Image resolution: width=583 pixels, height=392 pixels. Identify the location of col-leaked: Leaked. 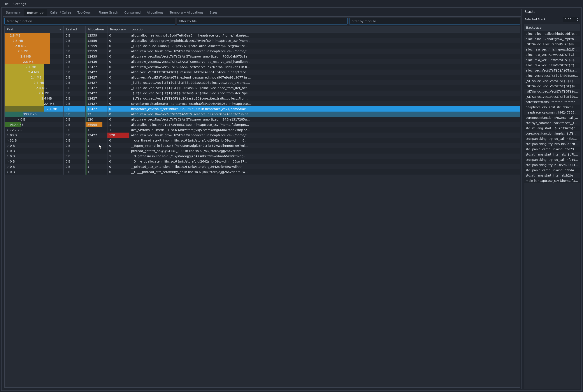
(75, 30).